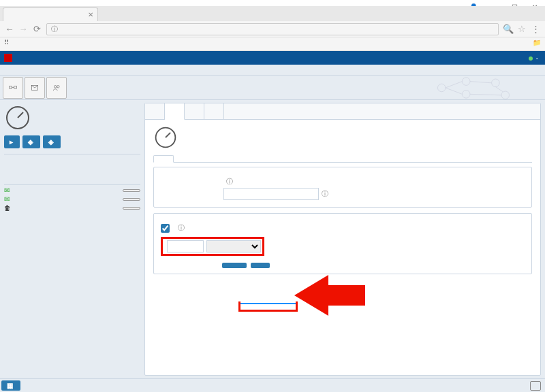  I want to click on subtab-message, so click(184, 159).